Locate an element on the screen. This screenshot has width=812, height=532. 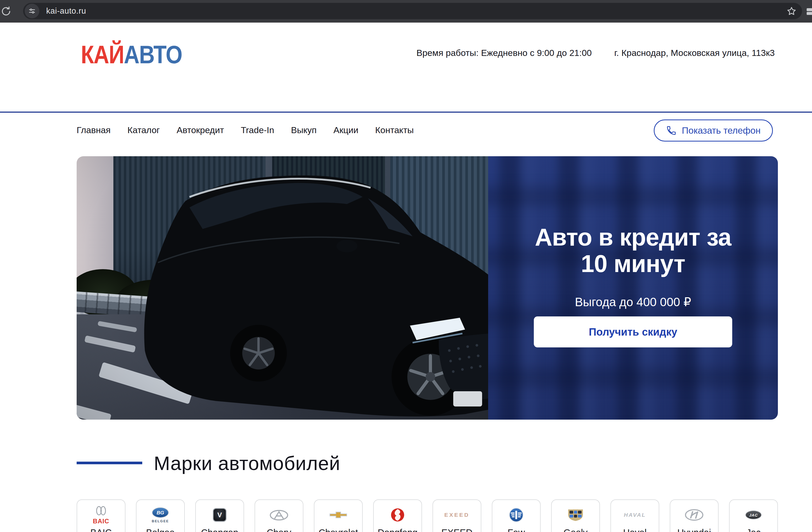
haval-logo-icon: HAVAL is located at coordinates (635, 515).